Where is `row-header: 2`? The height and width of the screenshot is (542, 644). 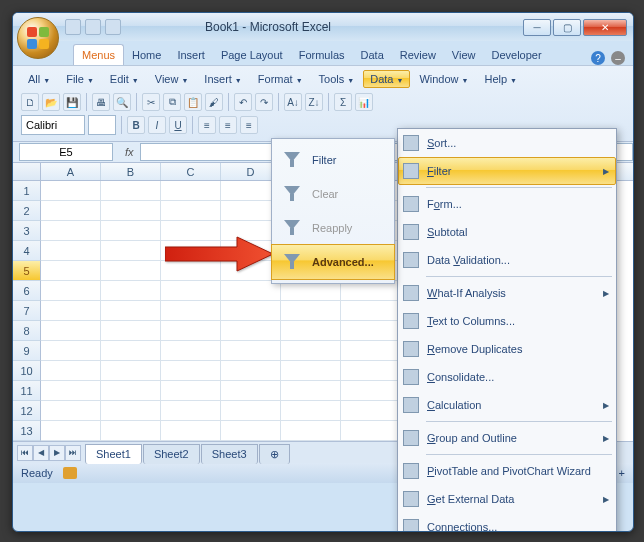 row-header: 2 is located at coordinates (27, 211).